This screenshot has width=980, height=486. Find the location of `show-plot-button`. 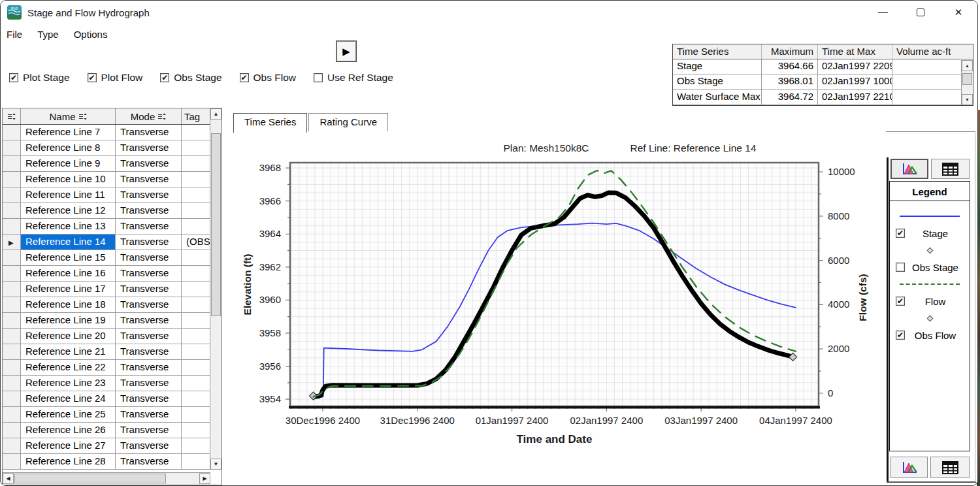

show-plot-button is located at coordinates (909, 169).